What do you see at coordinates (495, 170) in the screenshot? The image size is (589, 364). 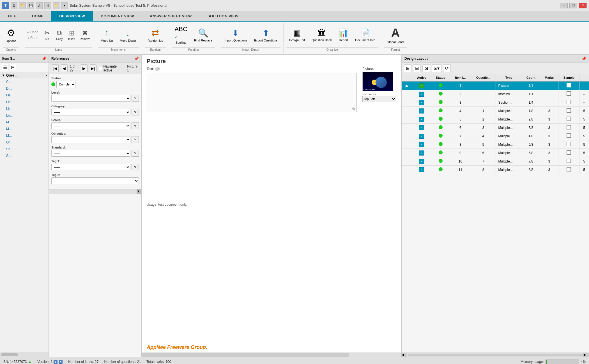 I see `table-row: ✓118Multiple...8/835` at bounding box center [495, 170].